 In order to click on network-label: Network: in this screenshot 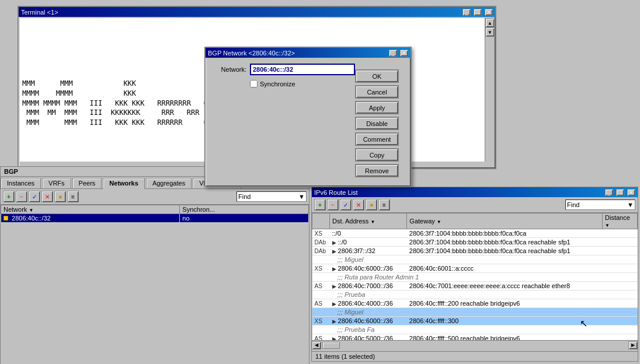, I will do `click(229, 69)`.